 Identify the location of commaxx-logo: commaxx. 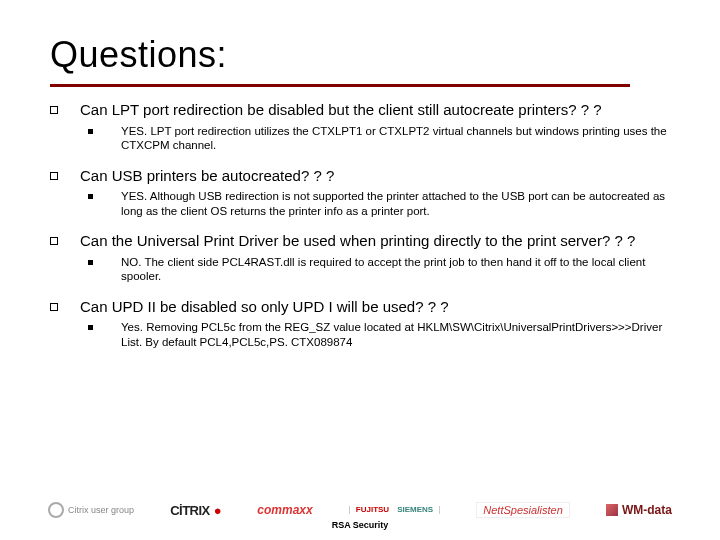
(284, 510).